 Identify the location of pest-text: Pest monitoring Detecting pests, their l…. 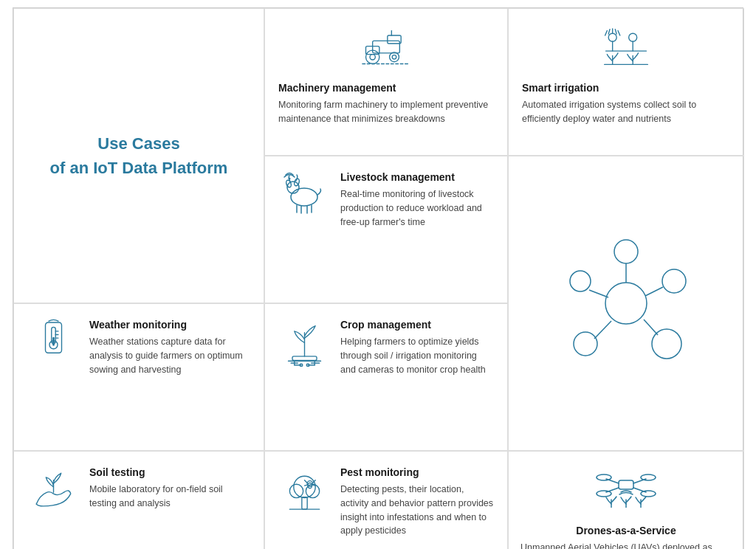
(417, 502).